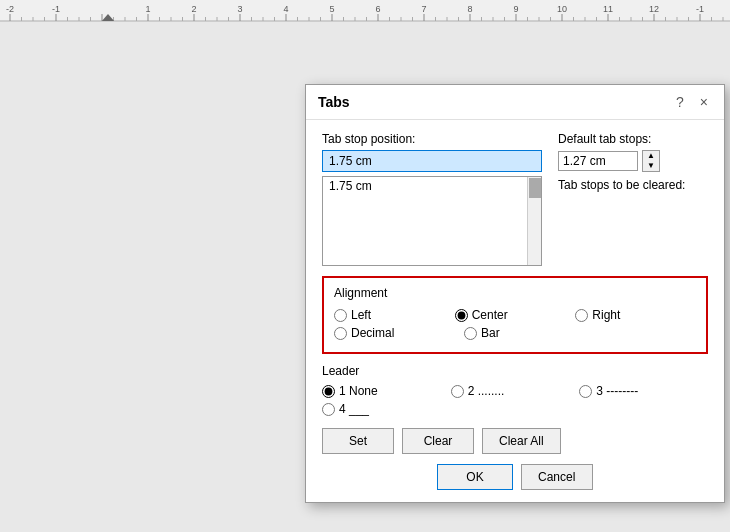  I want to click on alignment-bar-label: Bar, so click(490, 333).